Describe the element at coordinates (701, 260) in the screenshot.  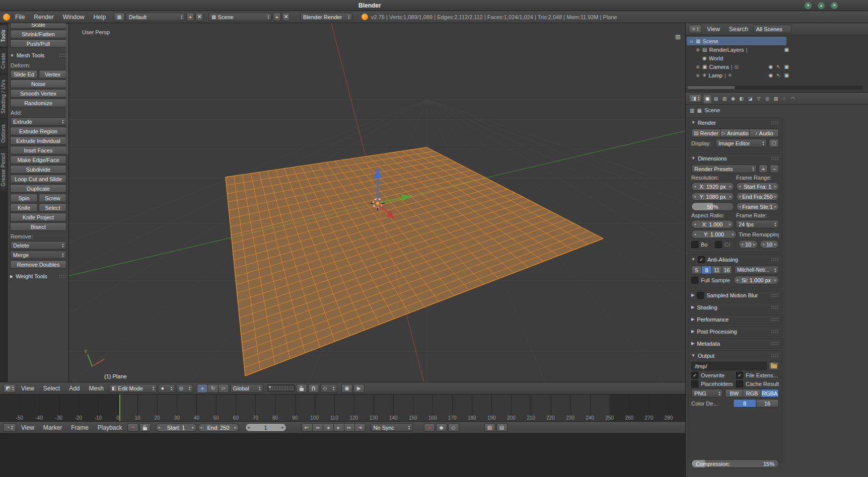
I see `anti-aliasing-checkbox: ✓` at that location.